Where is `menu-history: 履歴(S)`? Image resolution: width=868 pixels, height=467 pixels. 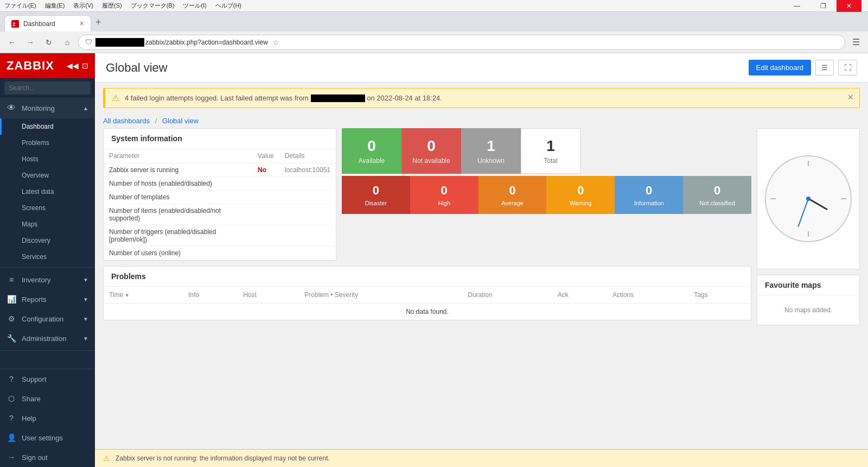
menu-history: 履歴(S) is located at coordinates (112, 5).